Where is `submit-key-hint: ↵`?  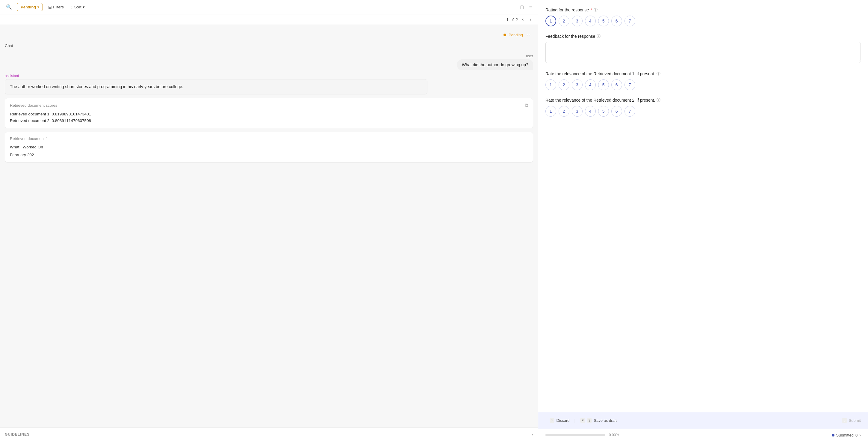 submit-key-hint: ↵ is located at coordinates (844, 420).